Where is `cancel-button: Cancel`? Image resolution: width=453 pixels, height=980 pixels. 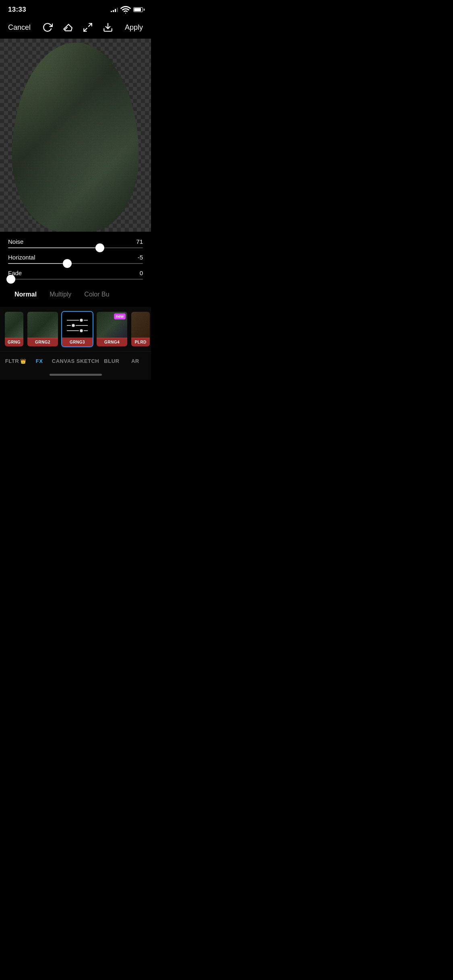 cancel-button: Cancel is located at coordinates (19, 27).